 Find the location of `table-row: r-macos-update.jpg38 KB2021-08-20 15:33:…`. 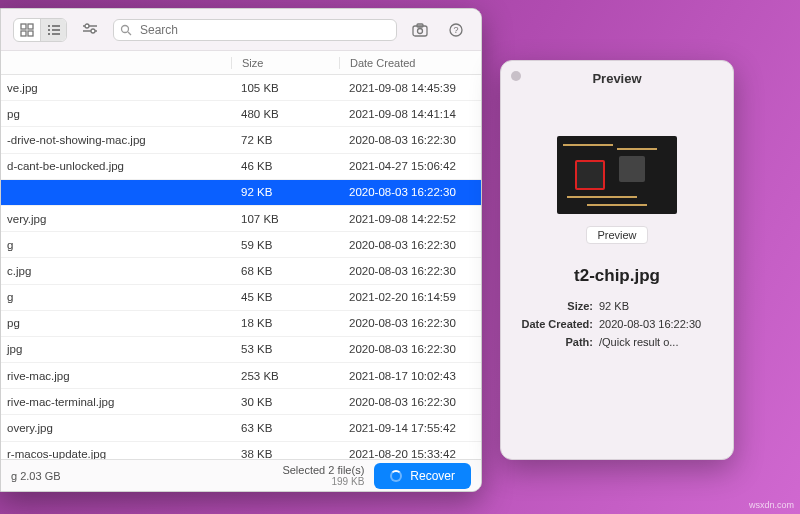

table-row: r-macos-update.jpg38 KB2021-08-20 15:33:… is located at coordinates (241, 450).